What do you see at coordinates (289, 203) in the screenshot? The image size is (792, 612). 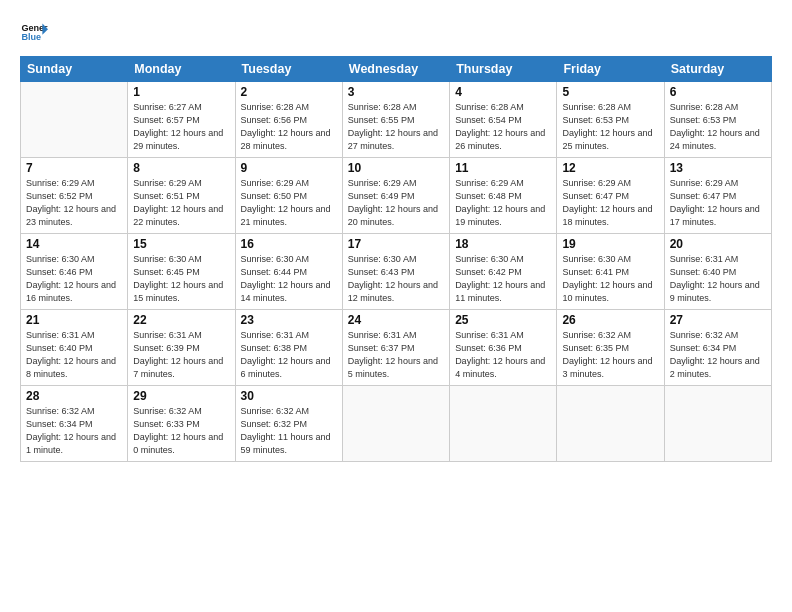 I see `day-detail: Sunrise: 6:29 AM Sunset: 6:50 PM Dayligh…` at bounding box center [289, 203].